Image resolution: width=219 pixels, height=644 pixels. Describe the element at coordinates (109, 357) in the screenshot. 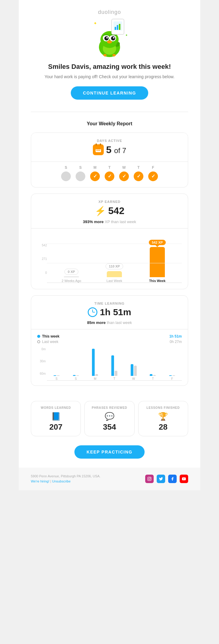

I see `time-chart-area: This week Last week 1h 51m 0h 27m` at that location.